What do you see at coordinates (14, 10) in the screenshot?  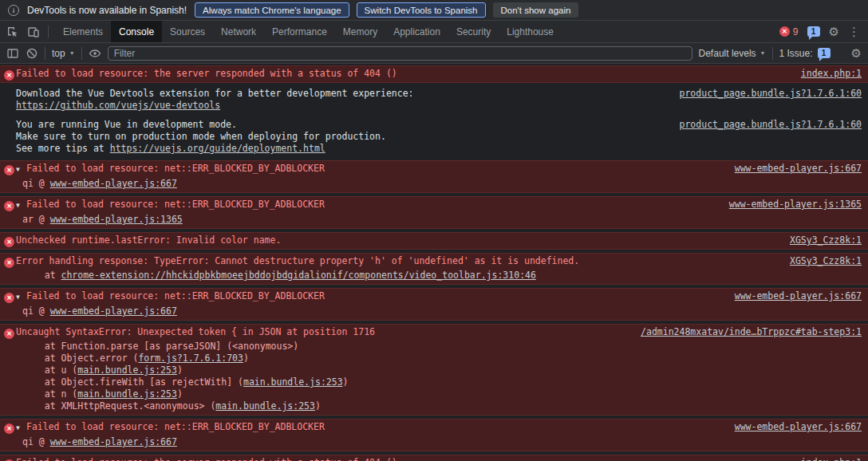 I see `info-icon: i` at bounding box center [14, 10].